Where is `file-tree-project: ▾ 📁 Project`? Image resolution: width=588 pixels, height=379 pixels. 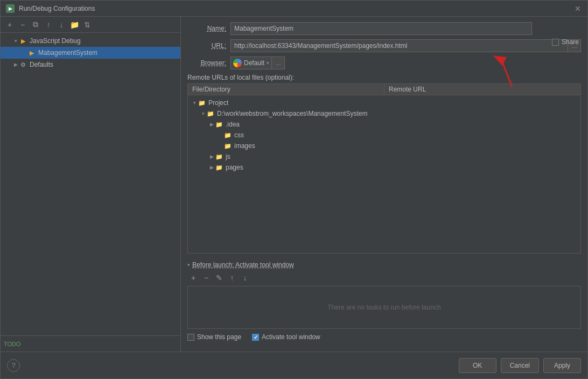
file-tree-project: ▾ 📁 Project is located at coordinates (384, 103).